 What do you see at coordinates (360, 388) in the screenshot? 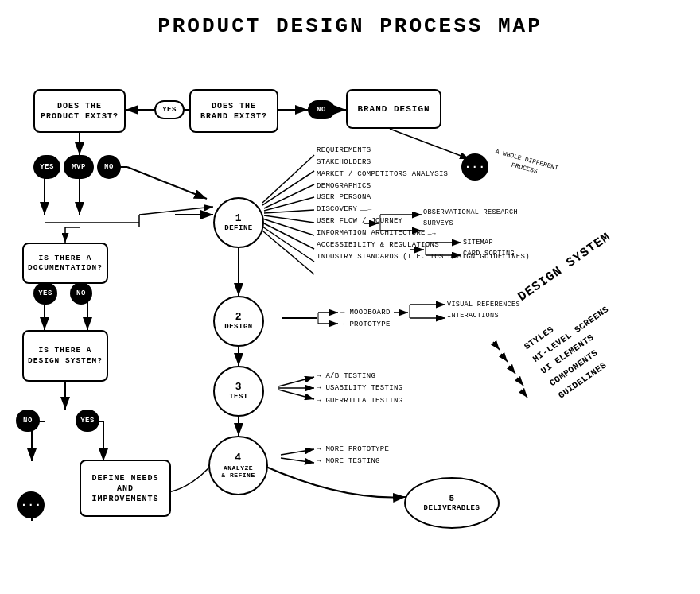
I see `test-item-2: → USABILITY TESTING` at bounding box center [360, 388].